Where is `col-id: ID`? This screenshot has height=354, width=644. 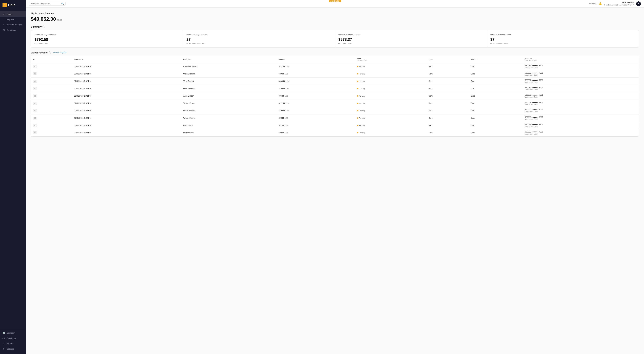
col-id: ID is located at coordinates (52, 60).